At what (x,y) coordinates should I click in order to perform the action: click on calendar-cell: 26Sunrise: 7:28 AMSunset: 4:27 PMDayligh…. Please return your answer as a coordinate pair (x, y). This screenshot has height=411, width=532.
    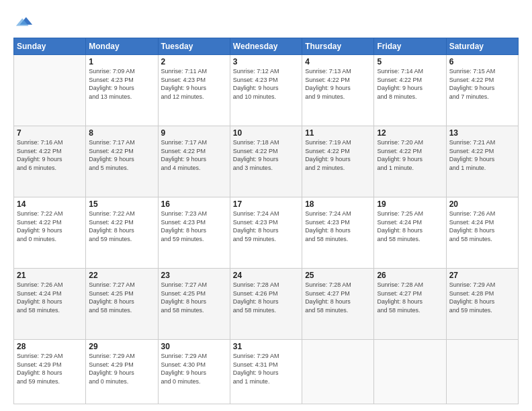
    Looking at the image, I should click on (410, 304).